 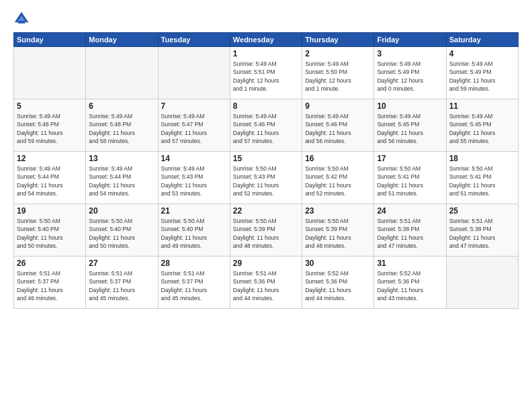 I want to click on day-cell: 7Sunrise: 5:49 AM Sunset: 5:47 PM Daylig…, so click(x=193, y=126).